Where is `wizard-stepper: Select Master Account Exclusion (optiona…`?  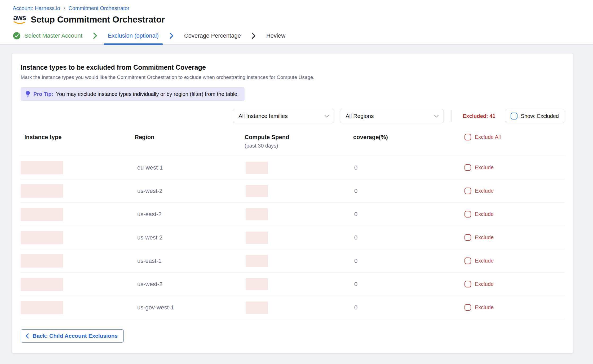 wizard-stepper: Select Master Account Exclusion (optiona… is located at coordinates (296, 36).